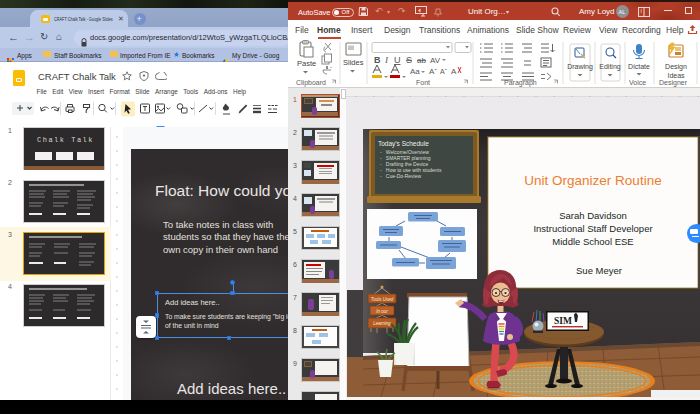 This screenshot has width=700, height=414. Describe the element at coordinates (401, 176) in the screenshot. I see `svg-text: - Cue-Do-Review` at that location.